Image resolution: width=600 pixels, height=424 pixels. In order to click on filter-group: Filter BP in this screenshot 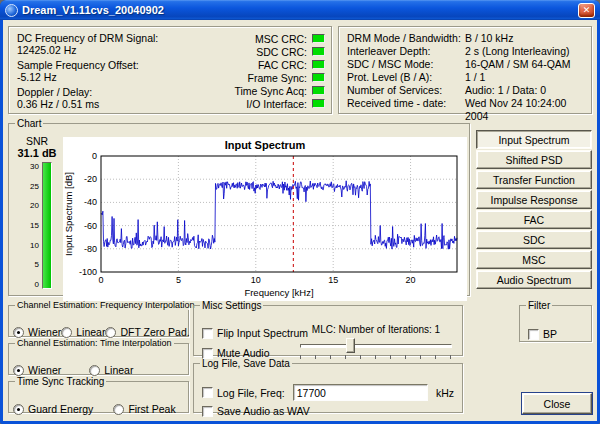, I will do `click(556, 321)`.